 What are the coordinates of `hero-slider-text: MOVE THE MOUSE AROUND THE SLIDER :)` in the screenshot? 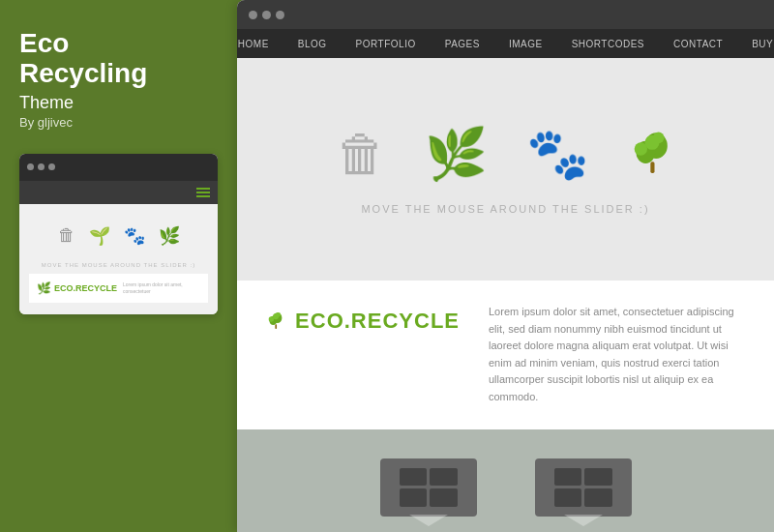 It's located at (505, 209).